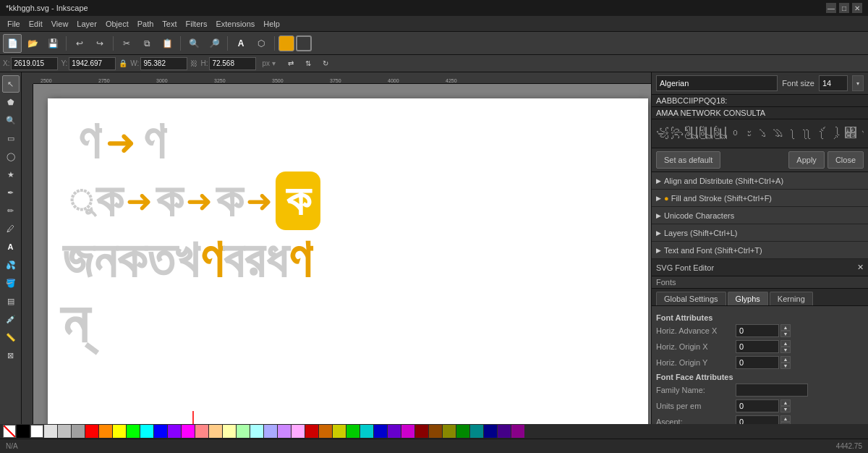  What do you see at coordinates (308, 64) in the screenshot?
I see `flip-v-button: ⇅` at bounding box center [308, 64].